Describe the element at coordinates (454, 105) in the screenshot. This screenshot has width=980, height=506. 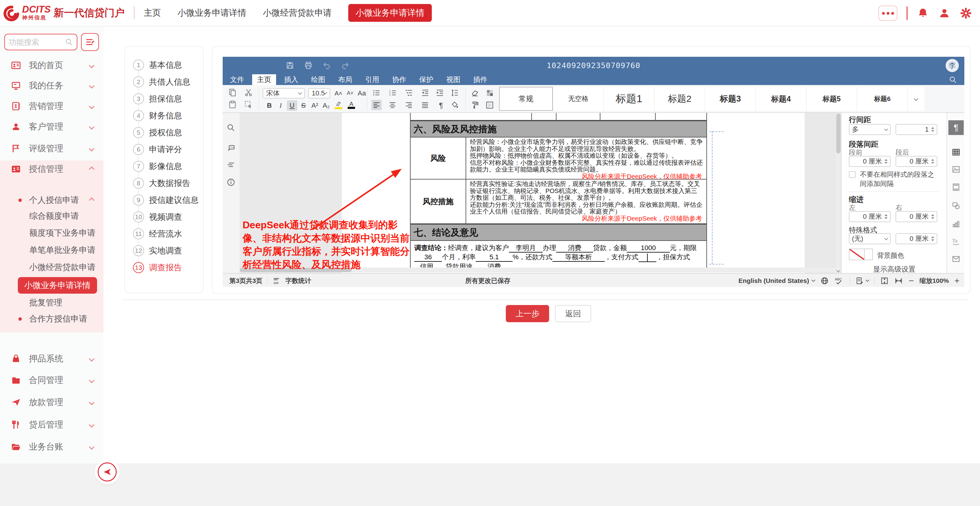
I see `shading-icon` at that location.